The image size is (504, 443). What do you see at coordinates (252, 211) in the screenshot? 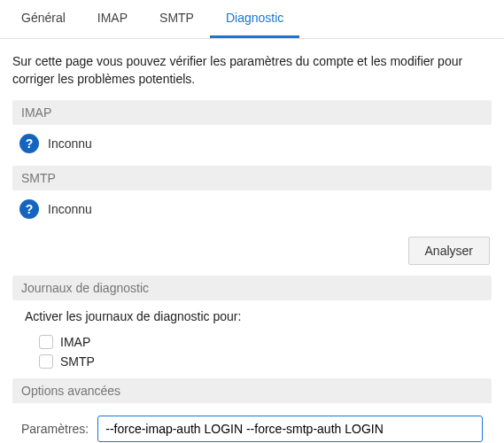
I see `smtp-status-row: ? Inconnu` at bounding box center [252, 211].